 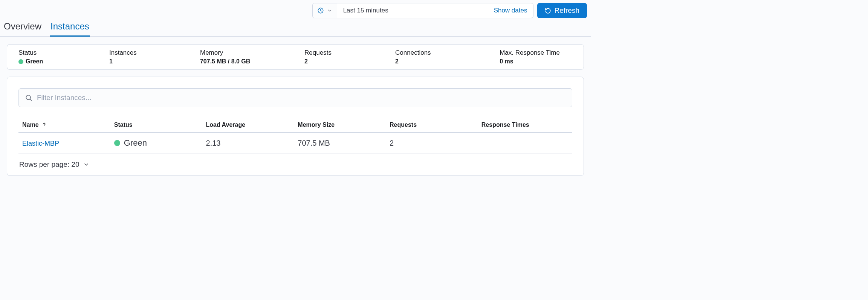 I want to click on col-header-memory: Memory Size, so click(x=340, y=125).